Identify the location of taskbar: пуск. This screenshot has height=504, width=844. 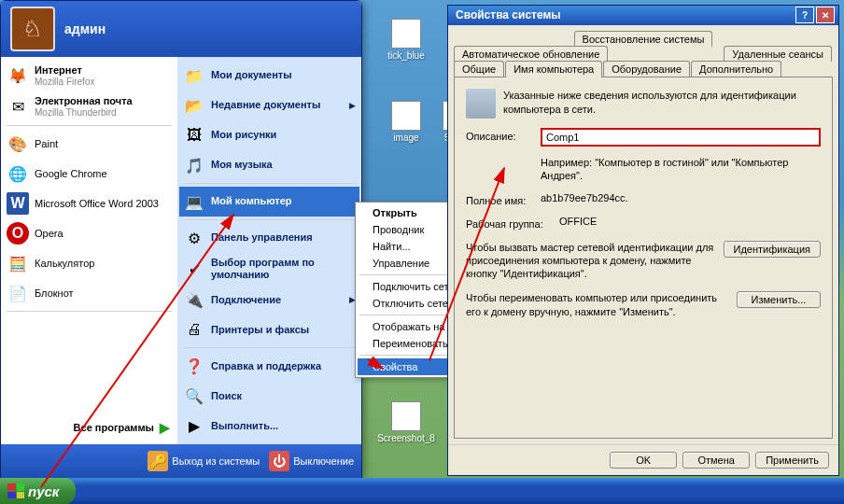
(422, 491).